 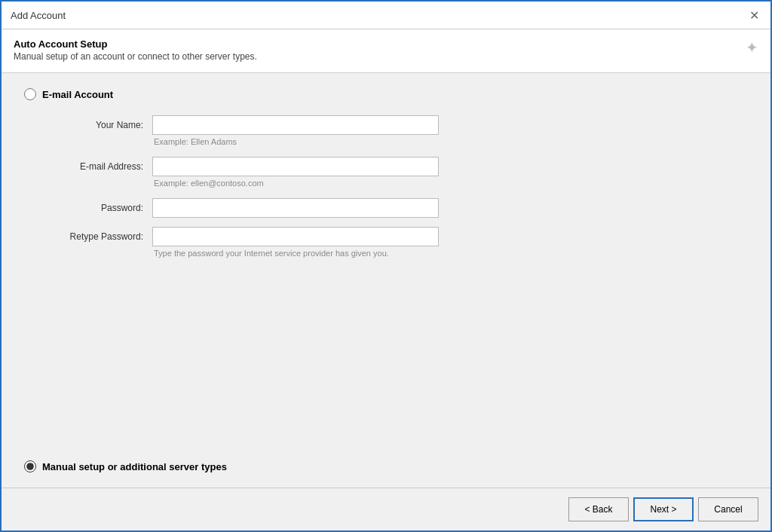 What do you see at coordinates (386, 208) in the screenshot?
I see `password-row: Password:` at bounding box center [386, 208].